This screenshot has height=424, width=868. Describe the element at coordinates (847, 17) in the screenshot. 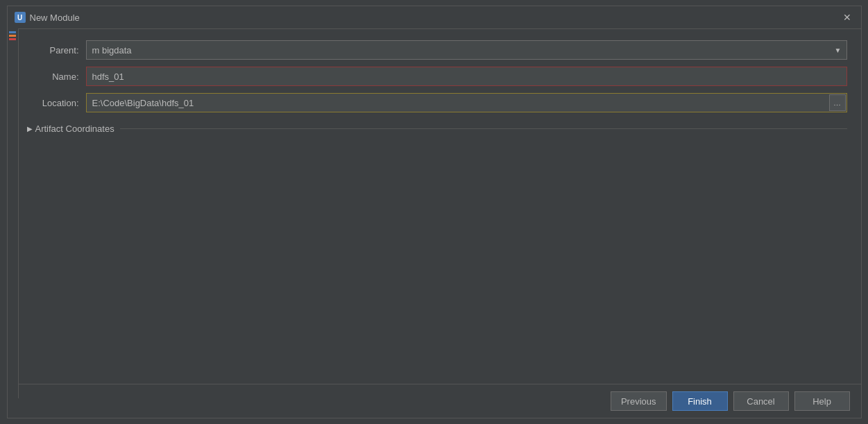

I see `close-button: ✕` at that location.